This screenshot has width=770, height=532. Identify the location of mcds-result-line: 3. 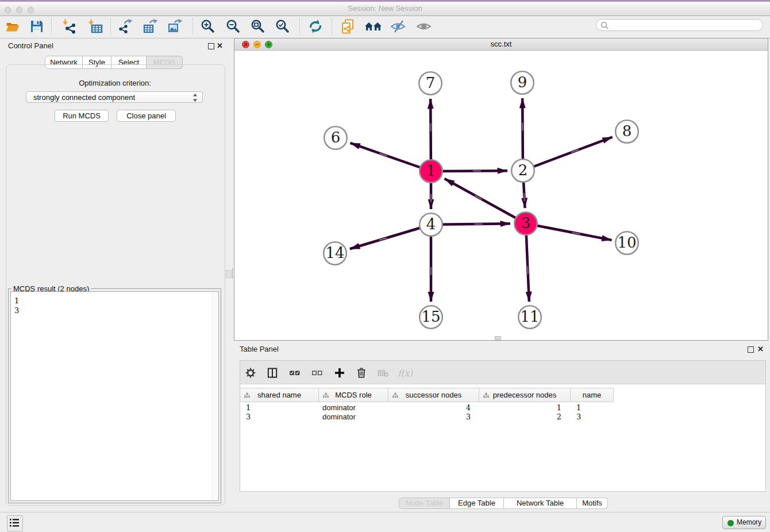
(15, 310).